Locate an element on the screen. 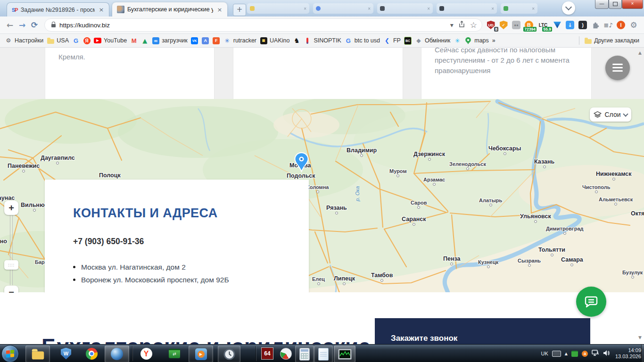 Image resolution: width=644 pixels, height=362 pixels. chat-button is located at coordinates (591, 302).